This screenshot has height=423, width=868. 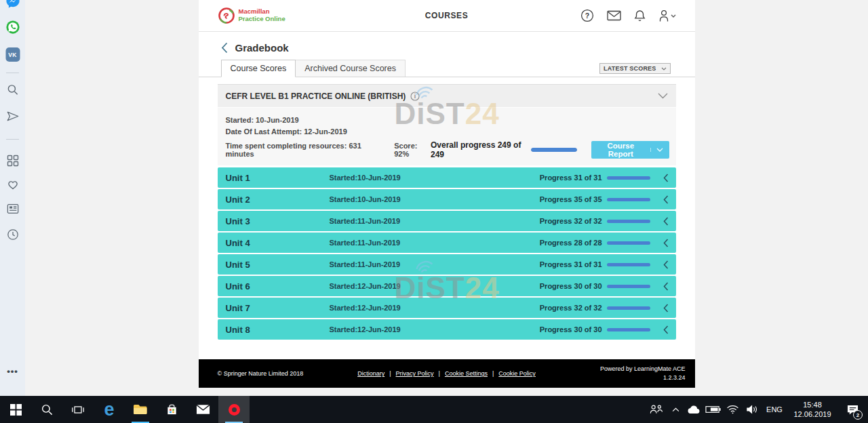 I want to click on news-feed-icon, so click(x=13, y=209).